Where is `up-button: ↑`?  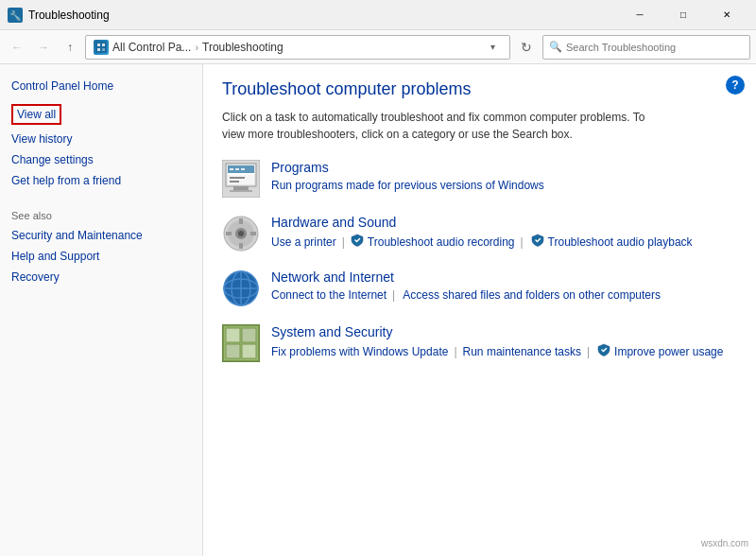 up-button: ↑ is located at coordinates (70, 47).